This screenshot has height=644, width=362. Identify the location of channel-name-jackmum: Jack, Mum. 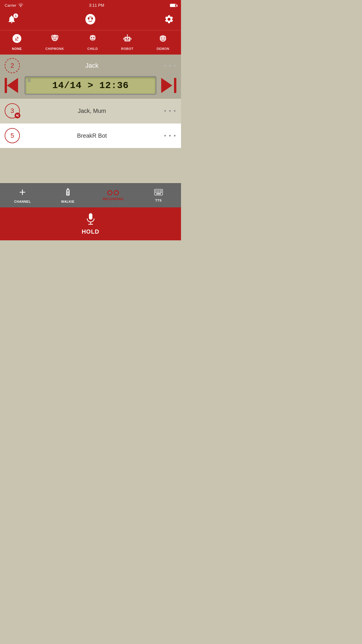
(92, 111).